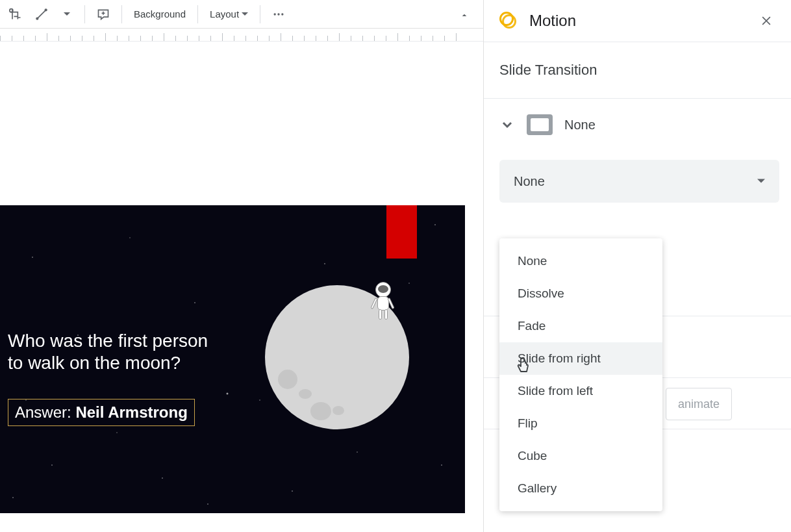  Describe the element at coordinates (464, 15) in the screenshot. I see `chevron-up-icon` at that location.